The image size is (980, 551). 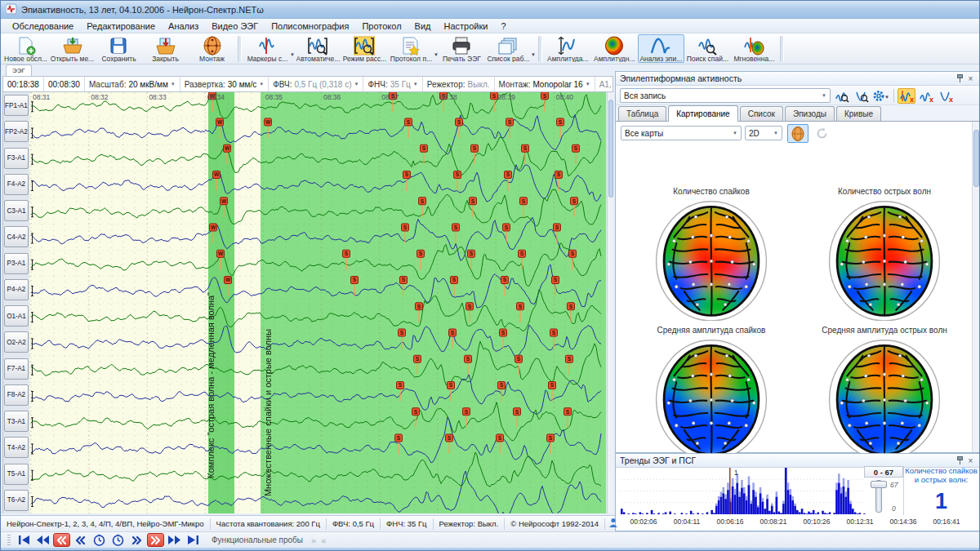 What do you see at coordinates (268, 49) in the screenshot?
I see `toolbar-button-markers: Маркеры с...` at bounding box center [268, 49].